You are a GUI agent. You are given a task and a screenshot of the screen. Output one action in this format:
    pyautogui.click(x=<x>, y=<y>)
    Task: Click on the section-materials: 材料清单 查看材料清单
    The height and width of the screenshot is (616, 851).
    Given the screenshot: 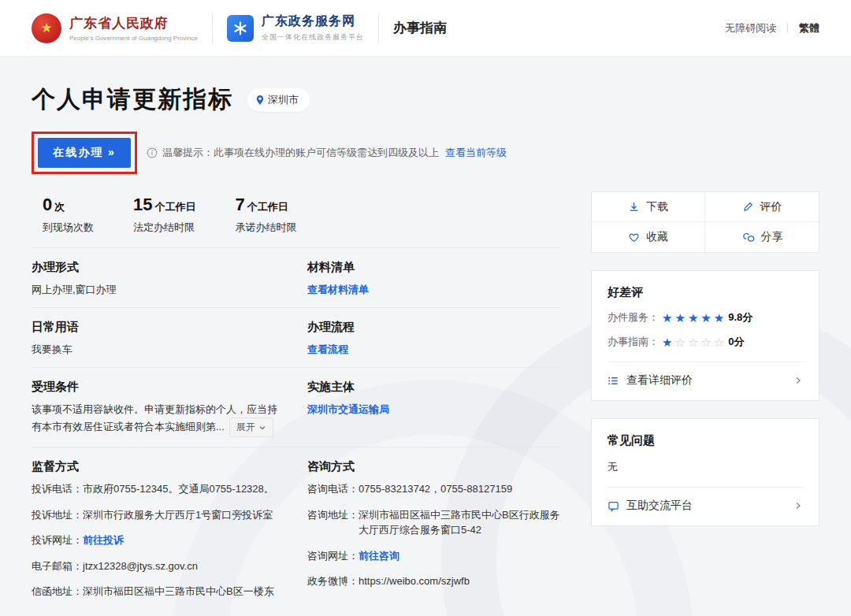 What is the action you would take?
    pyautogui.click(x=434, y=279)
    